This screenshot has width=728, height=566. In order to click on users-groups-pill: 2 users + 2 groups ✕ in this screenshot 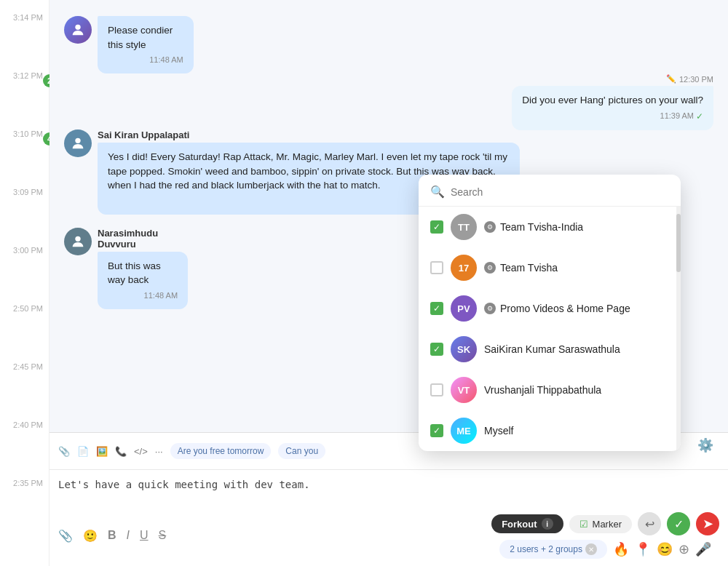, I will do `click(553, 549)`.